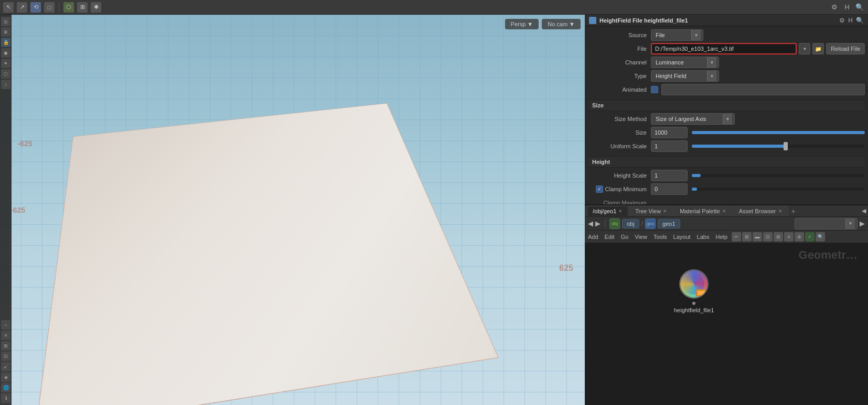  What do you see at coordinates (96, 7) in the screenshot?
I see `extra-icon: ✱` at bounding box center [96, 7].